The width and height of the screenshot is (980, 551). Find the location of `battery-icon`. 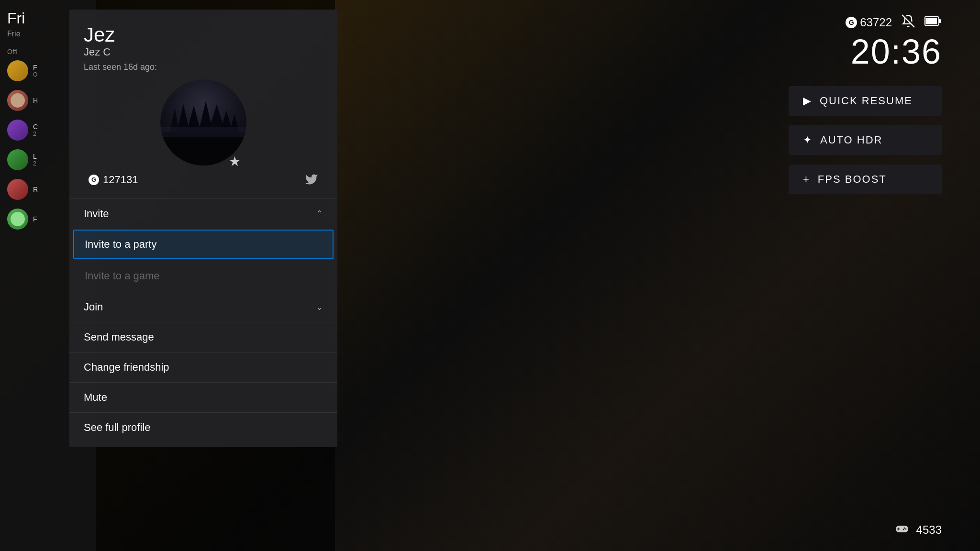

battery-icon is located at coordinates (933, 22).